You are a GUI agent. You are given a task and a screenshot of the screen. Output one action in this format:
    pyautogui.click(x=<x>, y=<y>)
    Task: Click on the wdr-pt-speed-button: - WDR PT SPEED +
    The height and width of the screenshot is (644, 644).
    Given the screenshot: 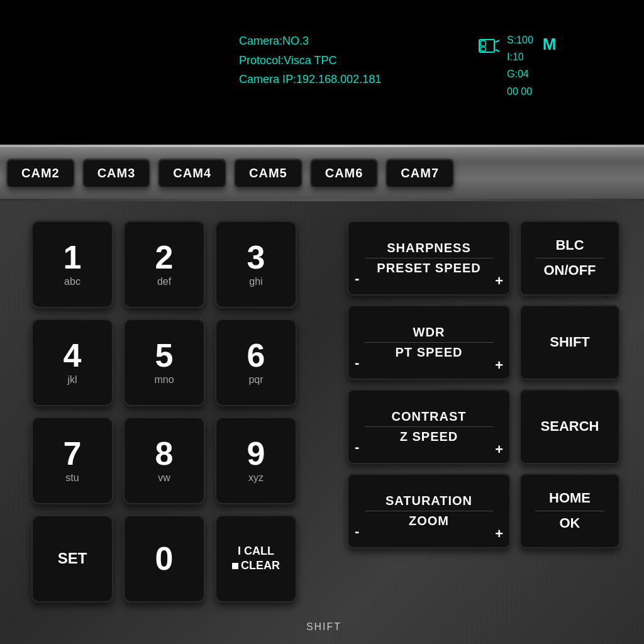 What is the action you would take?
    pyautogui.click(x=429, y=342)
    